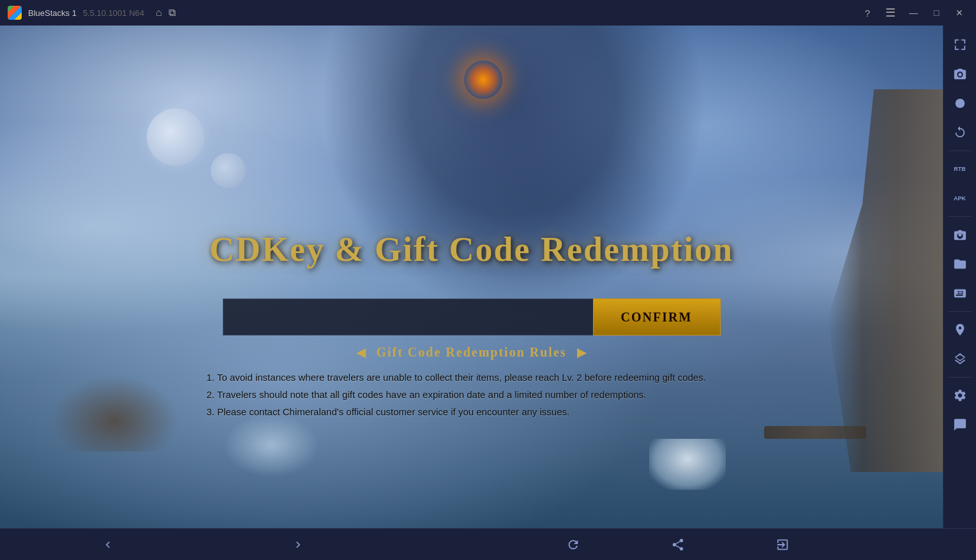 Image resolution: width=976 pixels, height=560 pixels. Describe the element at coordinates (960, 235) in the screenshot. I see `camera2-sidebar-icon` at that location.